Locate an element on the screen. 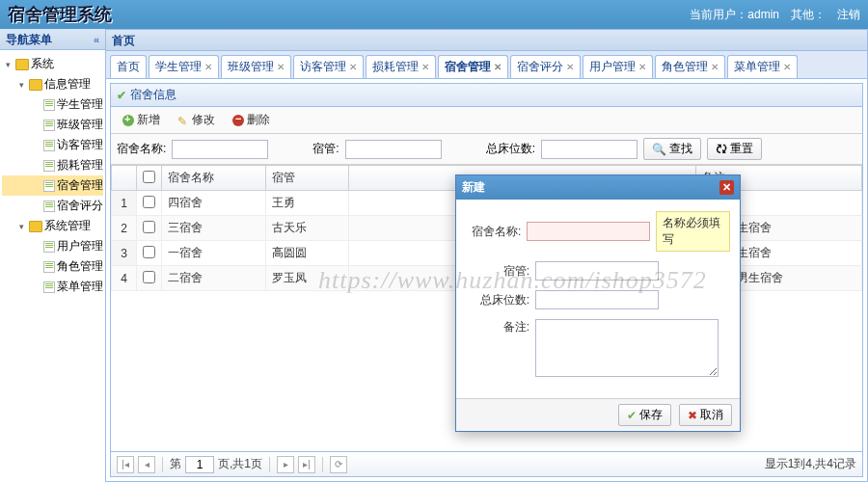  tab-用户管理: 用户管理✕ is located at coordinates (617, 67).